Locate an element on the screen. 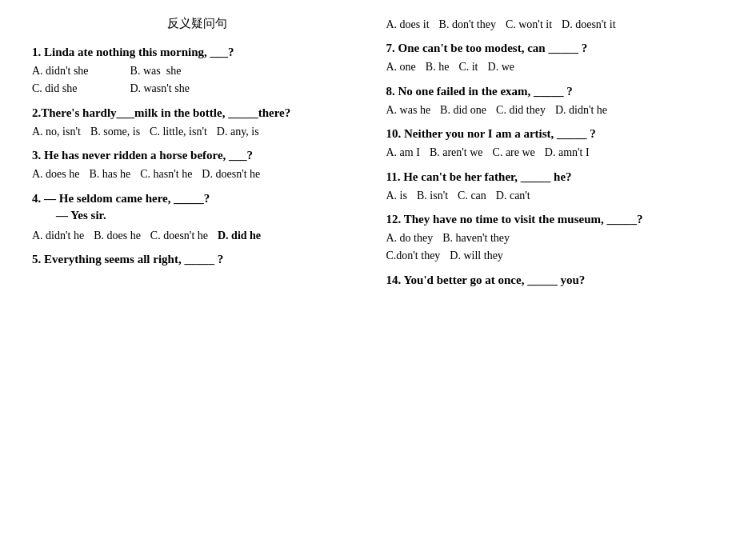 The height and width of the screenshot is (535, 756). q3-opt-b: B. has he is located at coordinates (110, 174).